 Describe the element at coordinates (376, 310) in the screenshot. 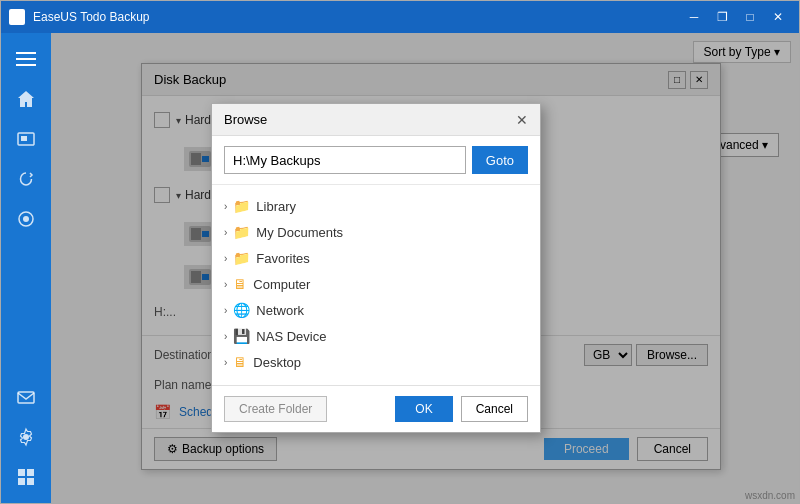

I see `tree-item-network: › 🌐 Network` at that location.